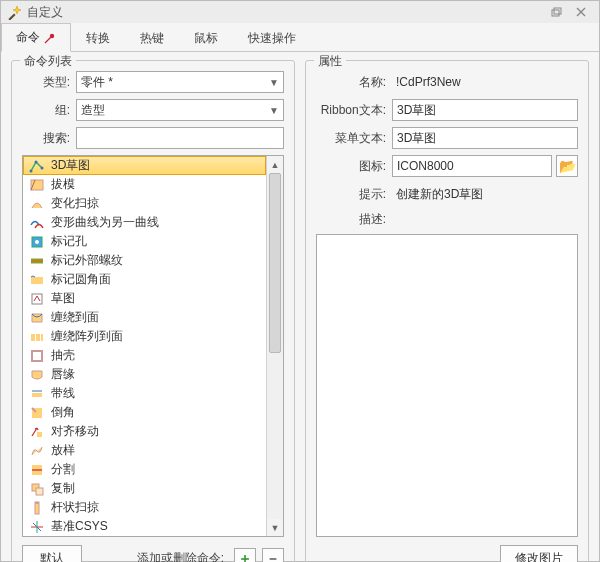 The height and width of the screenshot is (562, 600). I want to click on type-label: 类型:, so click(49, 82).